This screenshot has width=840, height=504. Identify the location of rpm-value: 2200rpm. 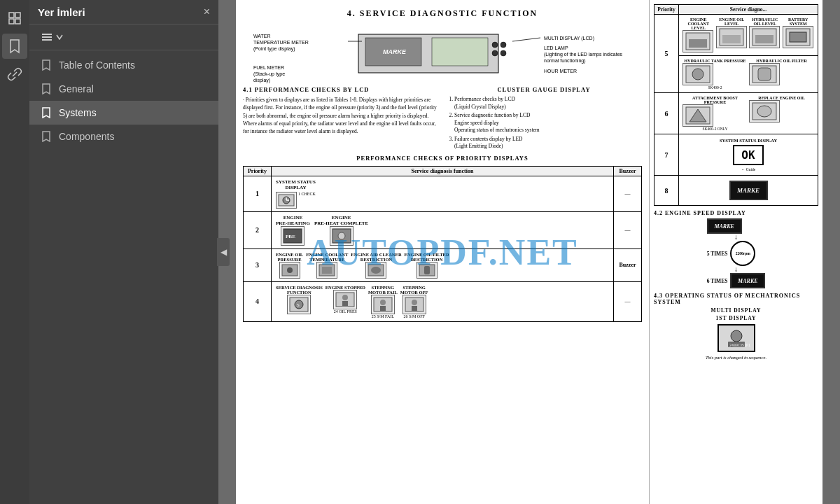
(743, 253).